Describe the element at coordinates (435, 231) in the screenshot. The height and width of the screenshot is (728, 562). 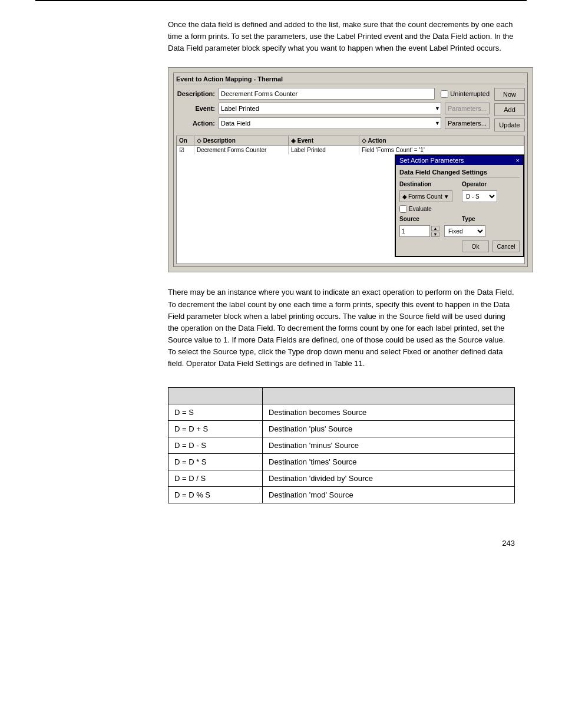
I see `sap-spinners: ▲ ▼` at that location.